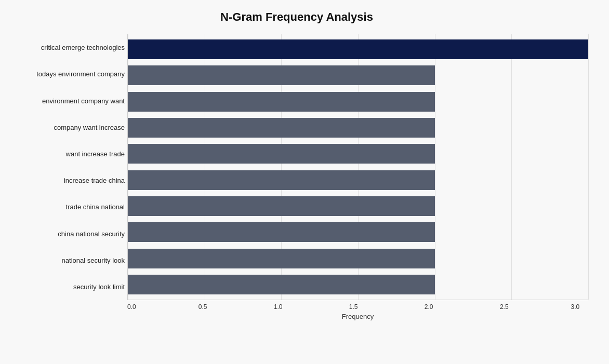 The image size is (609, 364). I want to click on x-tick: 3.0, so click(576, 307).